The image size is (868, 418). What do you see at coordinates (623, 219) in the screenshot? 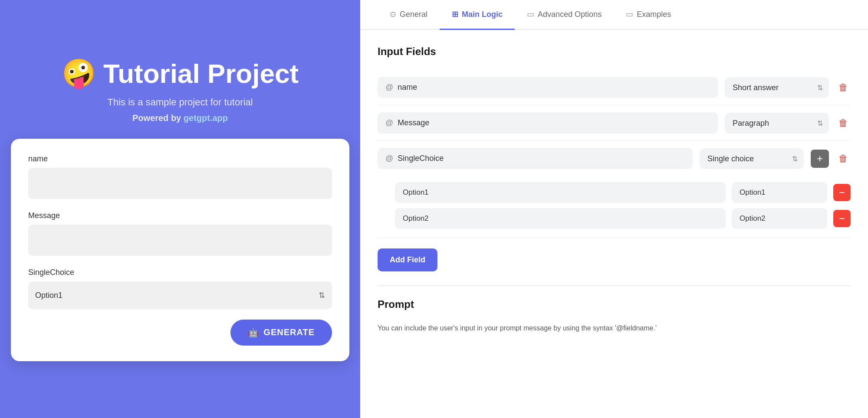
I see `option-row-2: −` at bounding box center [623, 219].